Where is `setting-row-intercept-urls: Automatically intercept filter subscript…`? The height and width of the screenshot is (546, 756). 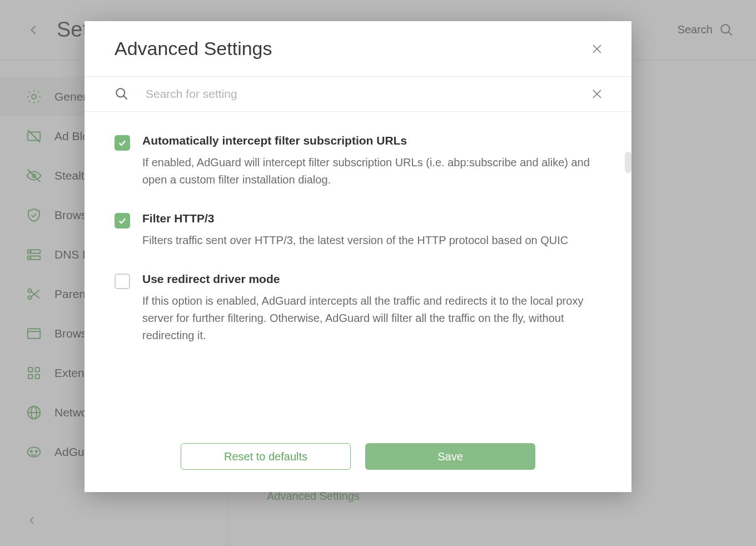
setting-row-intercept-urls: Automatically intercept filter subscript… is located at coordinates (355, 161).